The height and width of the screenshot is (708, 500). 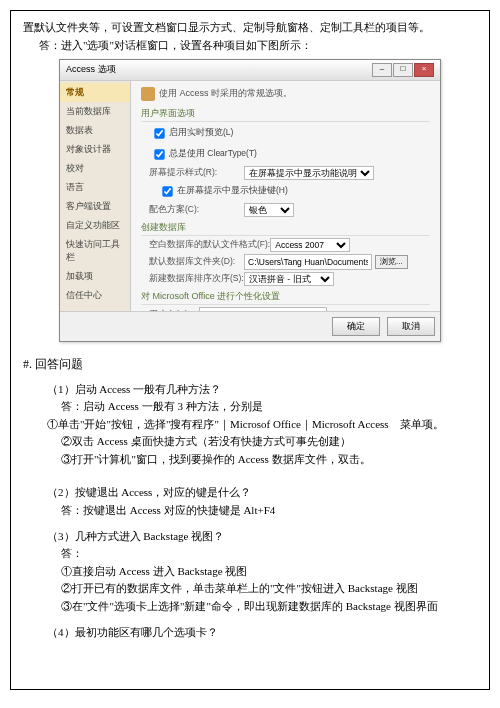 I want to click on maximize-icon: □, so click(x=403, y=70).